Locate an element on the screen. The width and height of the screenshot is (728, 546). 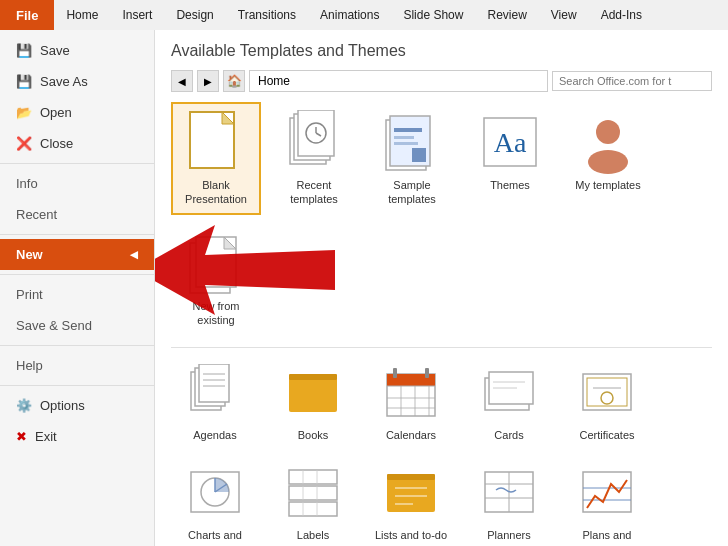
themes-icon: Aa is located at coordinates (510, 142).